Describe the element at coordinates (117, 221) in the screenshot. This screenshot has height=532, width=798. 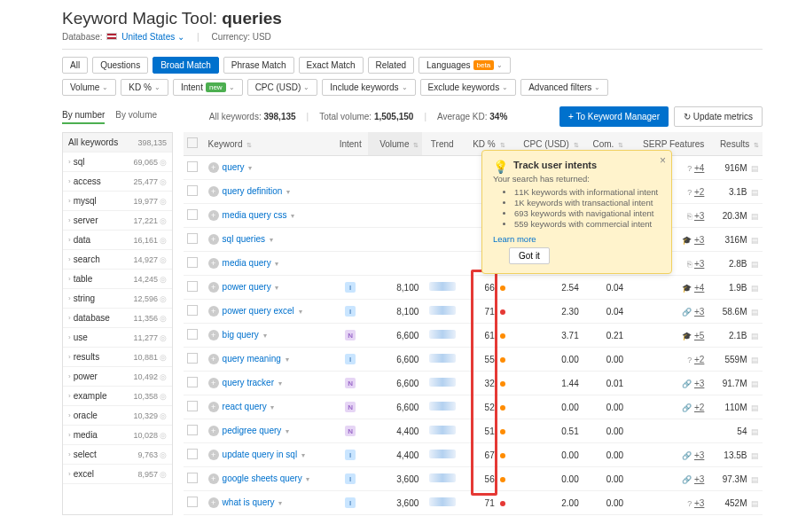
I see `sidebar-item-server: › server17,221 ◎` at that location.